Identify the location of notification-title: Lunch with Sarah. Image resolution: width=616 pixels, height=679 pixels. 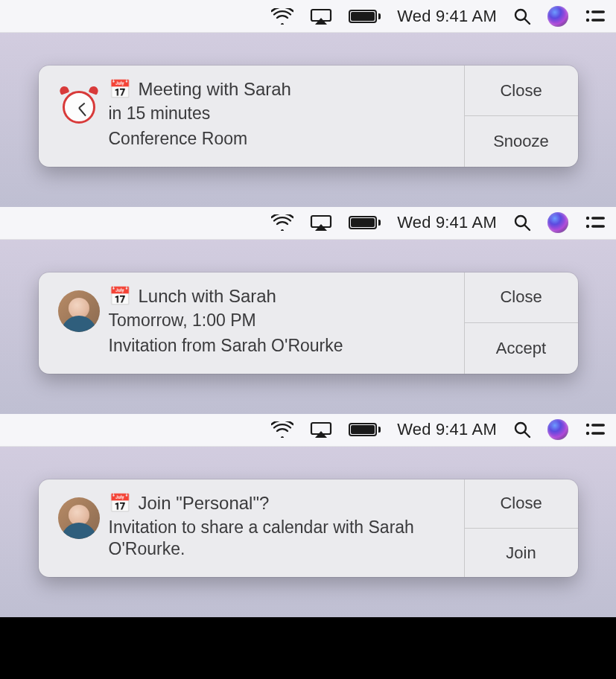
(207, 296).